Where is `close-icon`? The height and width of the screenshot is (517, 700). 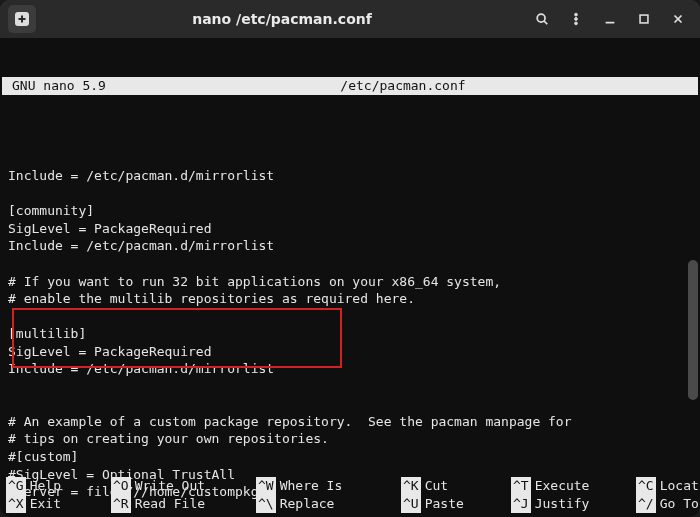 close-icon is located at coordinates (678, 19).